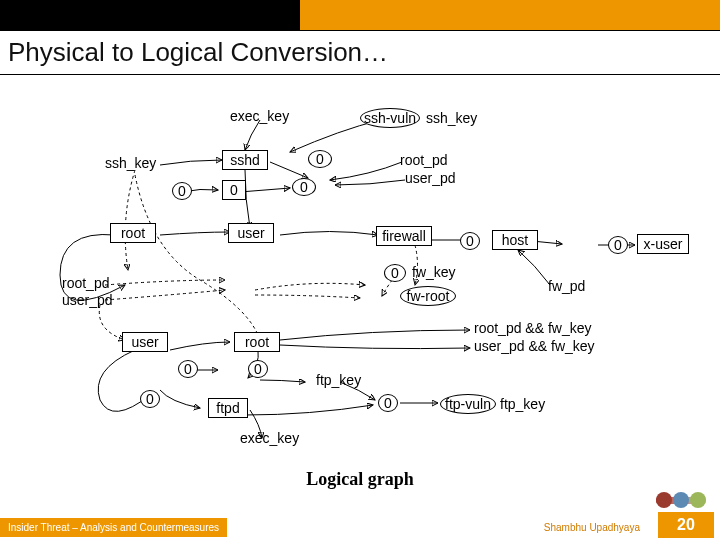  I want to click on label-ftp-key-right: ftp_key, so click(522, 404).